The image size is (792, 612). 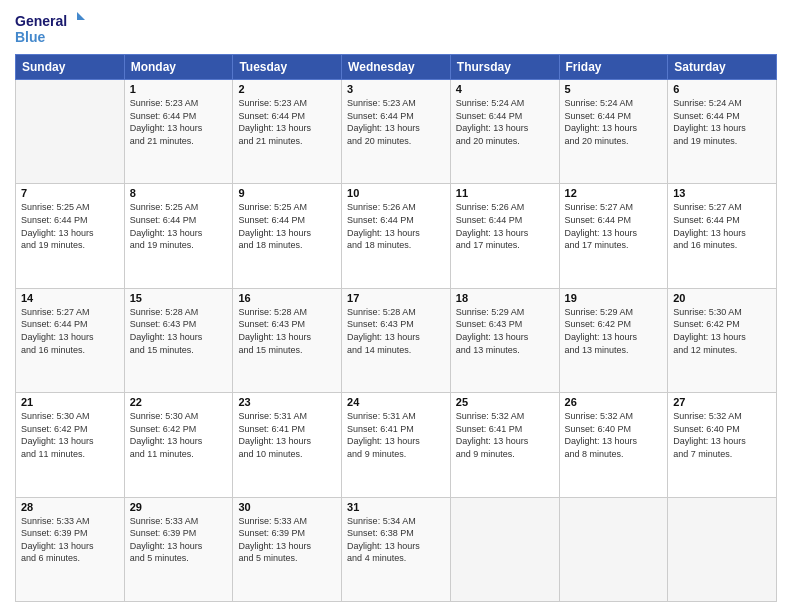 What do you see at coordinates (70, 402) in the screenshot?
I see `day-number: 21` at bounding box center [70, 402].